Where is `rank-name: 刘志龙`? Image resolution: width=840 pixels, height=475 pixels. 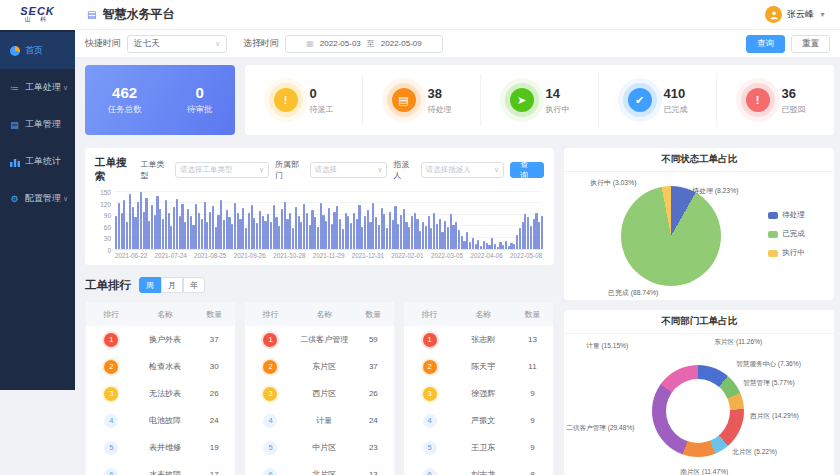
rank-name: 刘志龙 is located at coordinates (484, 472).